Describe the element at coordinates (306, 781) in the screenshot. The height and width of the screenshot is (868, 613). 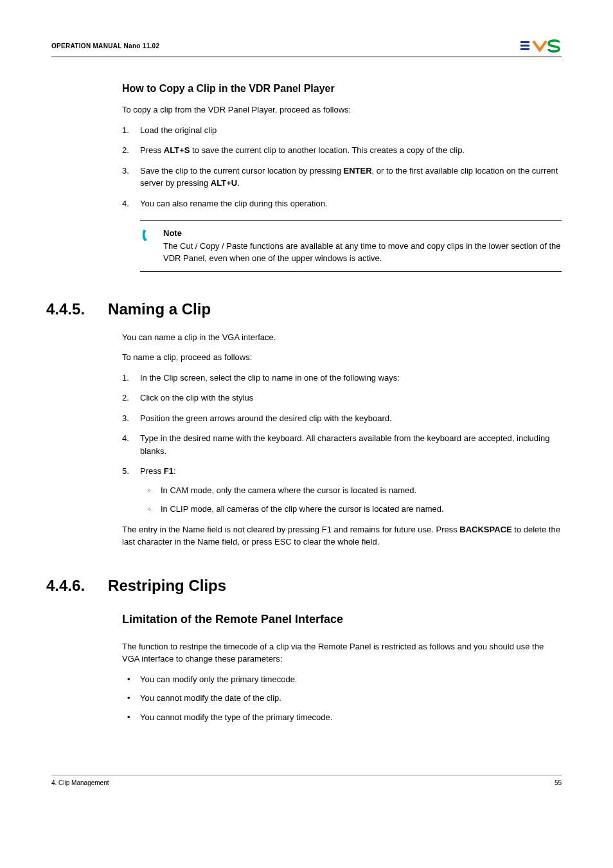
I see `page-footer: 4. Clip Management 55` at that location.